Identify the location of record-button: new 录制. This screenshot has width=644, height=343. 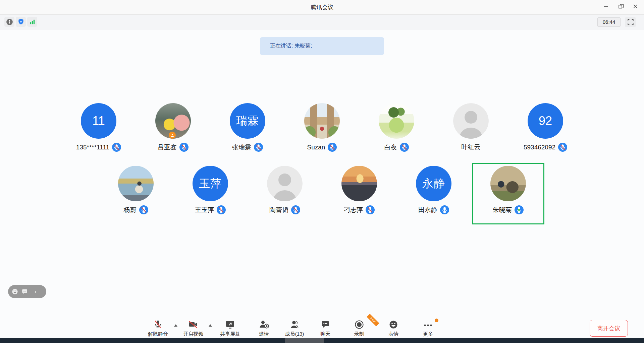
(359, 328).